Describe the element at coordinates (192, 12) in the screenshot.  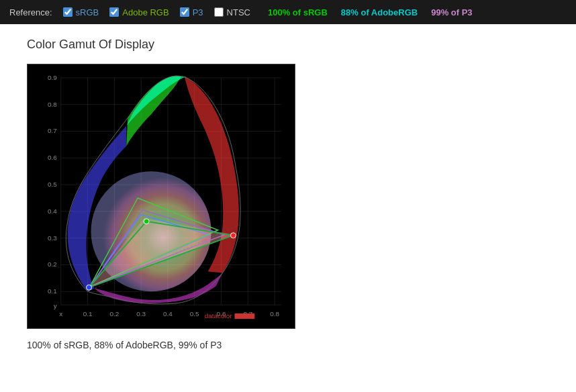
I see `ref-item-p3: P3` at that location.